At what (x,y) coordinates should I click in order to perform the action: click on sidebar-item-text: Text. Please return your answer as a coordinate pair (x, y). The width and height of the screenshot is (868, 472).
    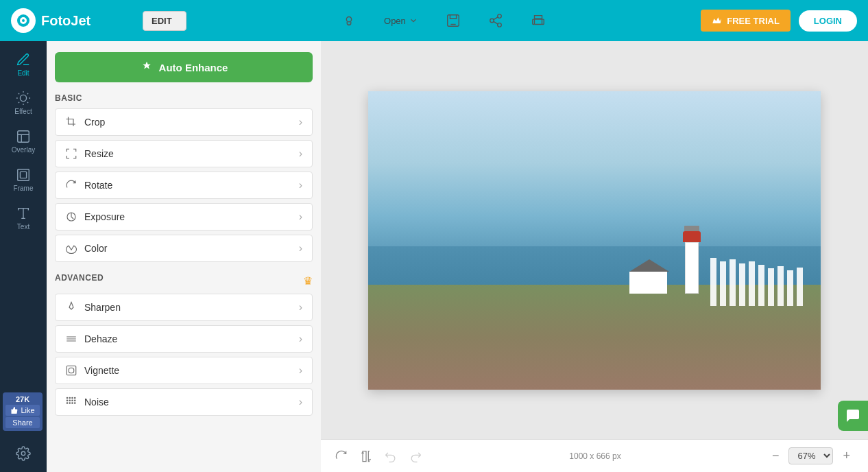
    Looking at the image, I should click on (23, 218).